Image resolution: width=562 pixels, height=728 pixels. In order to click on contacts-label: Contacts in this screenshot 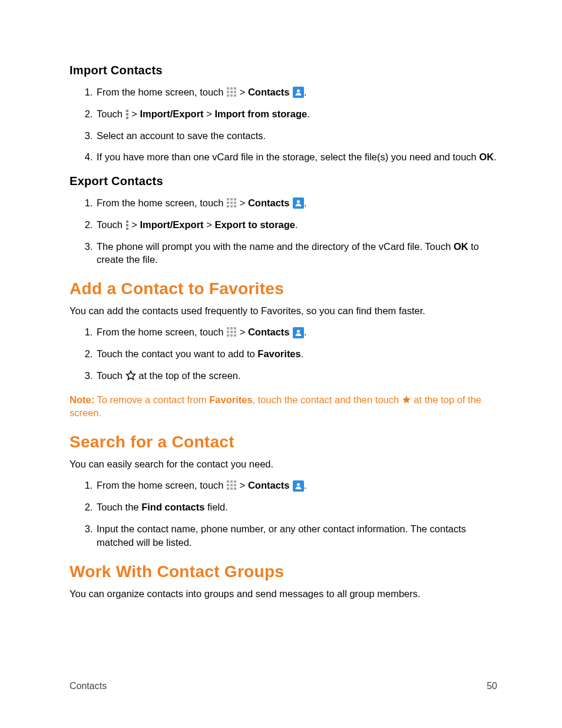, I will do `click(269, 485)`.